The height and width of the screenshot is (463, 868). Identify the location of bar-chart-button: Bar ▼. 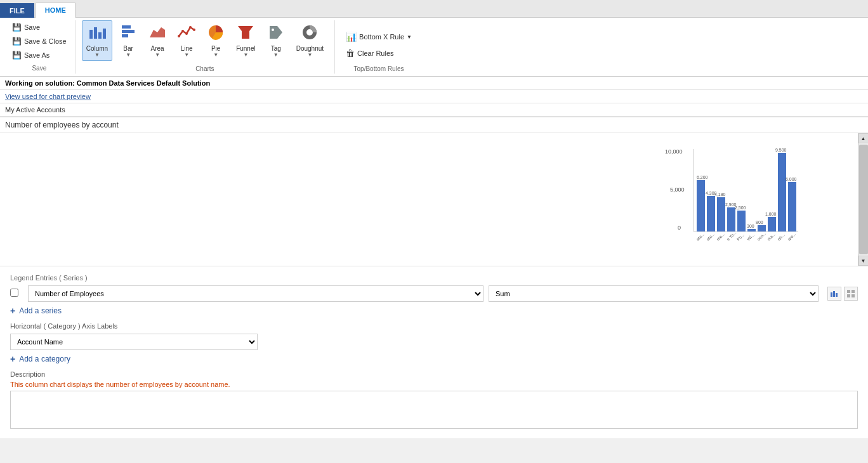
(128, 41).